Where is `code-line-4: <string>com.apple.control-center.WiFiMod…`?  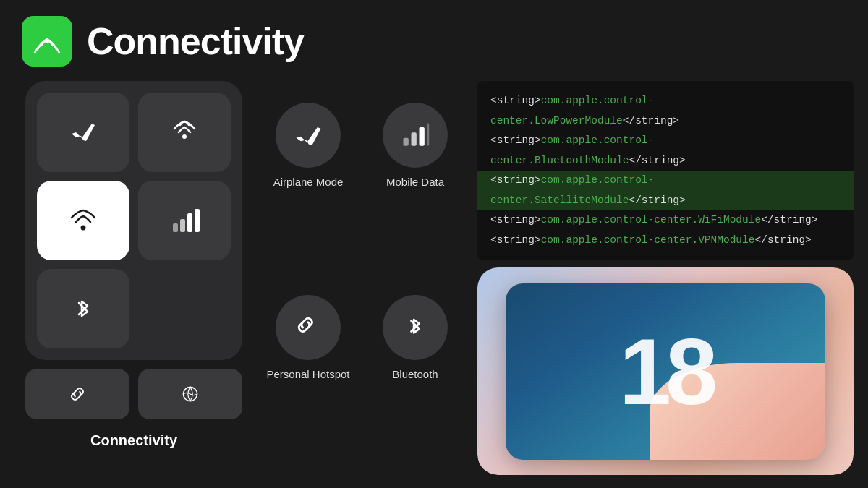 code-line-4: <string>com.apple.control-center.WiFiMod… is located at coordinates (665, 221).